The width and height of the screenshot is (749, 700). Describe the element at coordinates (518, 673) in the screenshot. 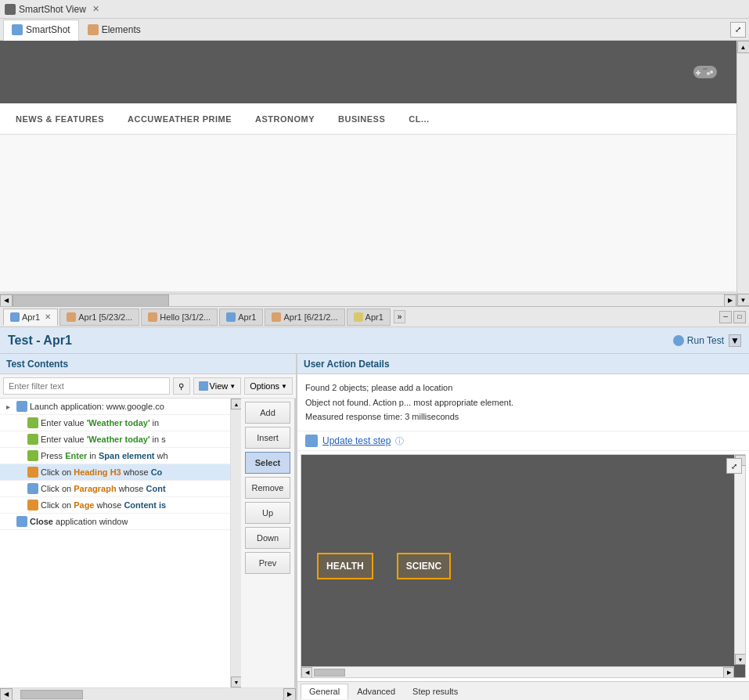

I see `mini-hscroll-track` at that location.